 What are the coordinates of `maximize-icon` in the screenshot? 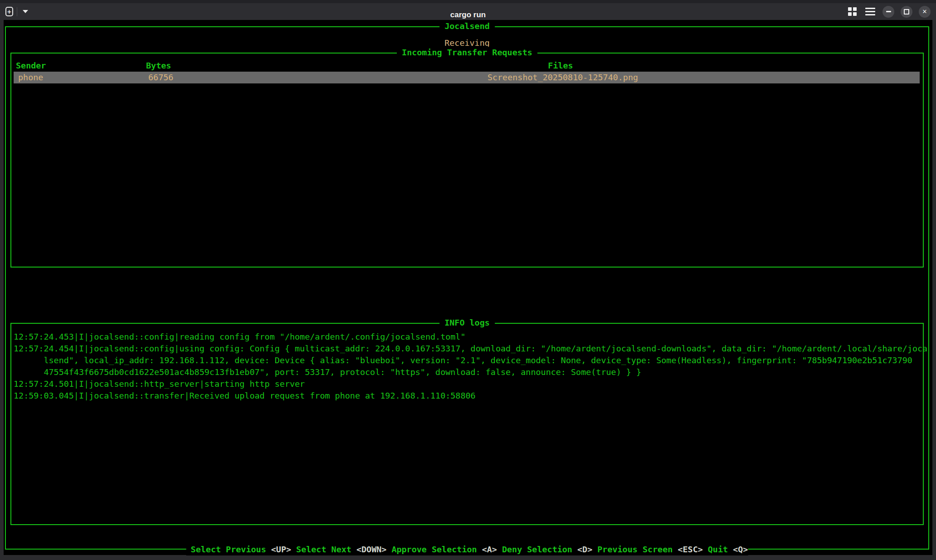 It's located at (907, 12).